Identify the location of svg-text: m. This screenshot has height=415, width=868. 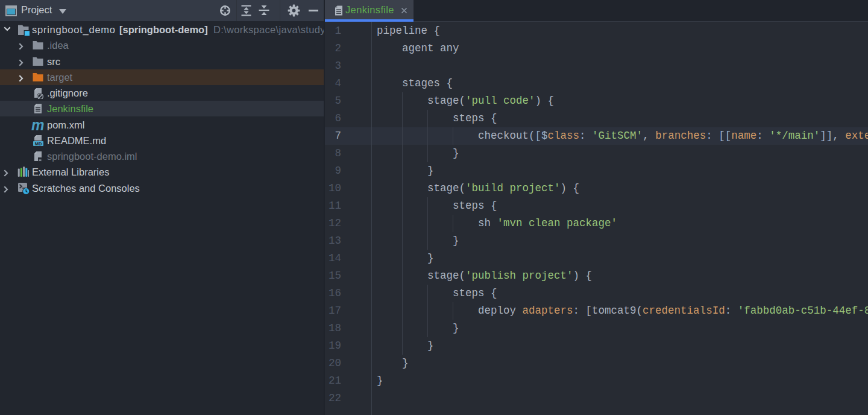
(38, 125).